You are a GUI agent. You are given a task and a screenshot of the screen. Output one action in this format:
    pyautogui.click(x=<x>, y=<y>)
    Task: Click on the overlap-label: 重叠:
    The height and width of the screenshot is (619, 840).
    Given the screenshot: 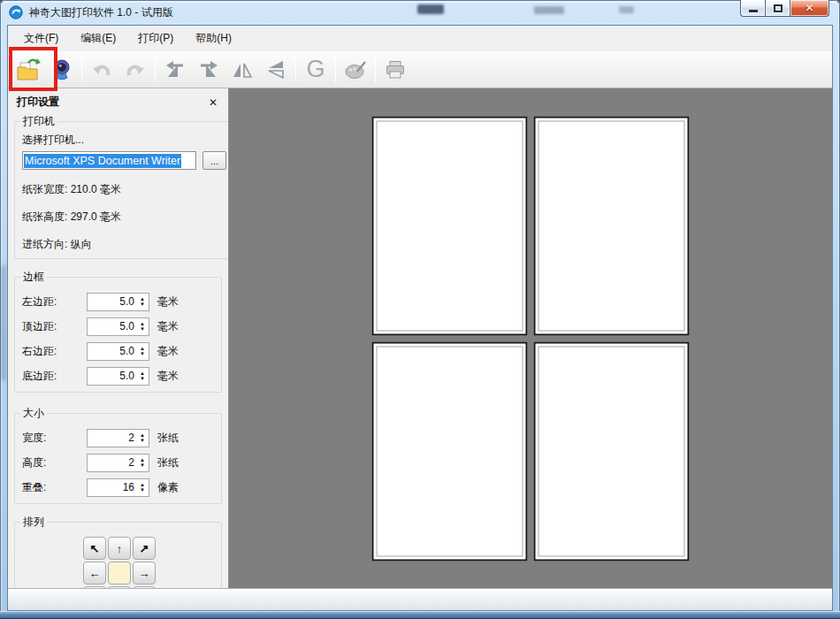 What is the action you would take?
    pyautogui.click(x=44, y=488)
    